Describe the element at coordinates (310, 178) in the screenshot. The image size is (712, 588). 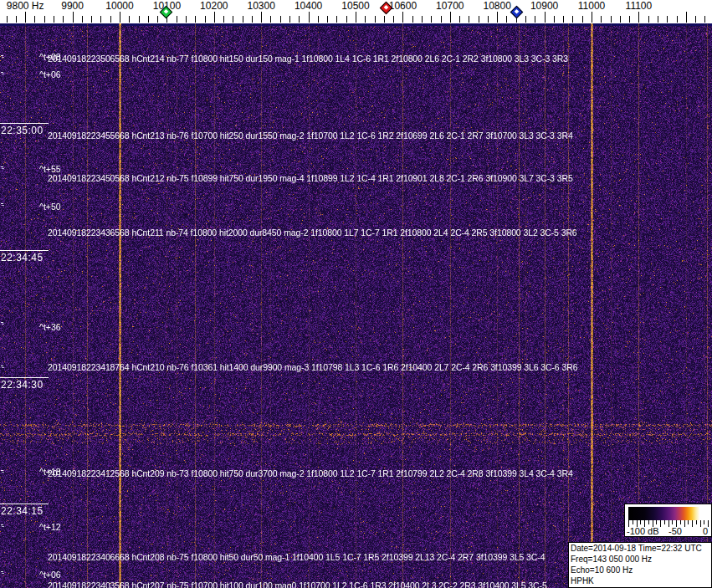
I see `detection-data-line: 20140918223450568 hCnt212 nb-75 f10899 h…` at that location.